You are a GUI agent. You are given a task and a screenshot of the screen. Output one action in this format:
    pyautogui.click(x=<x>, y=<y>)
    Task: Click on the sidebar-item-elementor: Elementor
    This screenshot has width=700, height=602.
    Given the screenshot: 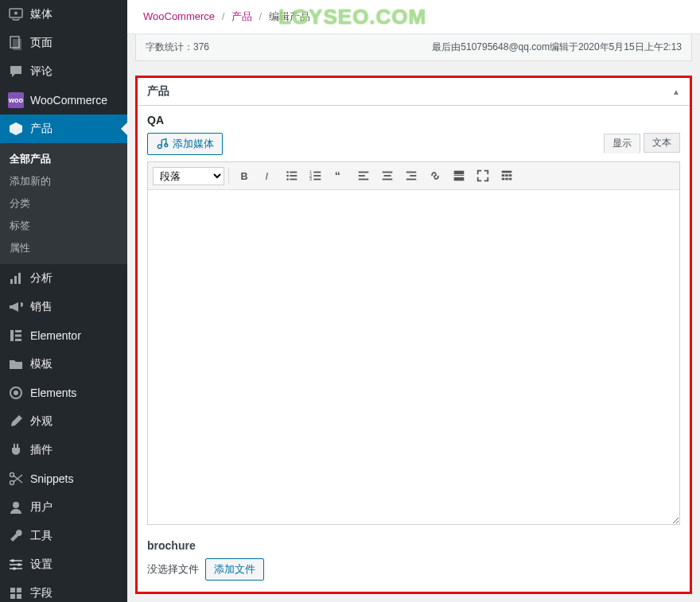 What is the action you would take?
    pyautogui.click(x=64, y=336)
    